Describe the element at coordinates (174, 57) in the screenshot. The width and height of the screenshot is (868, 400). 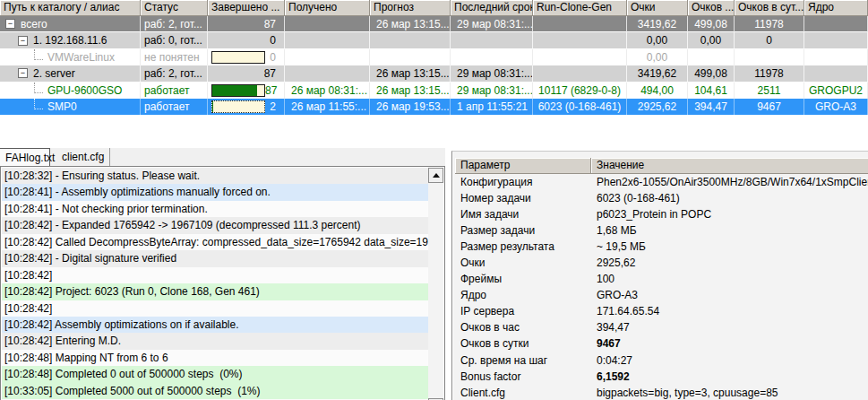
I see `status-cell: не понятен` at that location.